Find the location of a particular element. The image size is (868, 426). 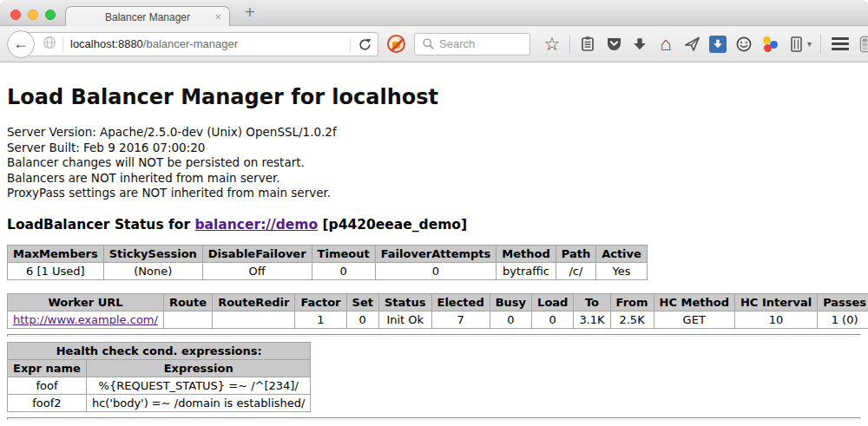

search-icon is located at coordinates (428, 44).